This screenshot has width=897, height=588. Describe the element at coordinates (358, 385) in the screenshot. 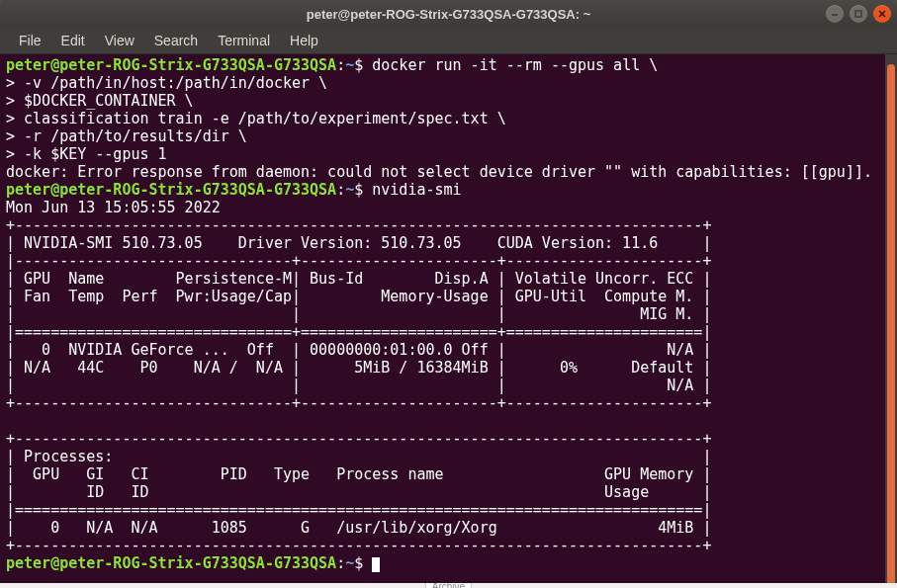

I see `smi-line: | | | N/A |` at that location.